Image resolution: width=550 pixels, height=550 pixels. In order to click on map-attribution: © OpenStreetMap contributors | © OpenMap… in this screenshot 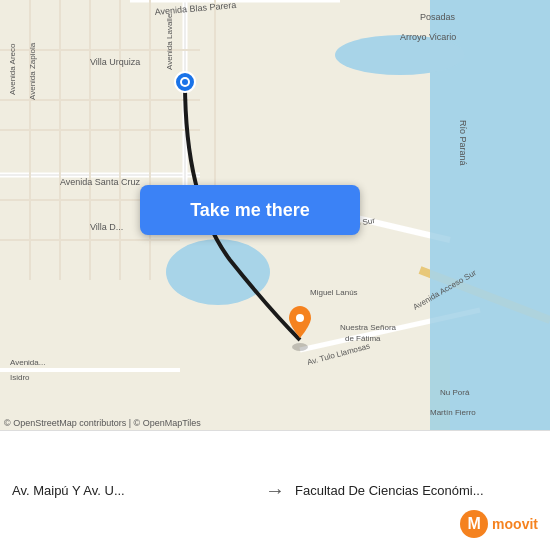, I will do `click(102, 423)`.